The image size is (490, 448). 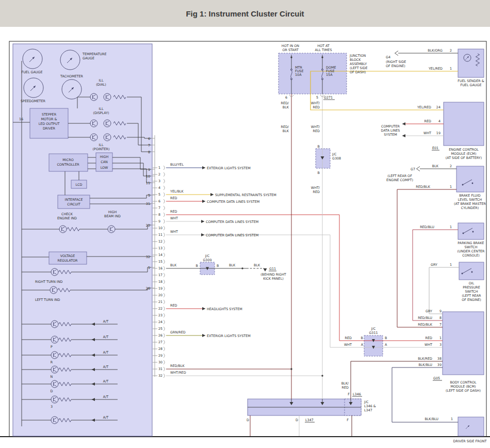 I want to click on brake-fluid-label: BRAKE FLUIDLEVEL SWITCH(AT BRAKE MASTERC…, so click(x=470, y=202).